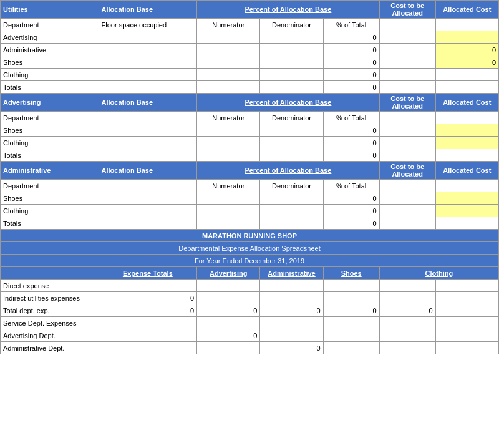  What do you see at coordinates (408, 143) in the screenshot?
I see `advertising-clothing-cost-field` at bounding box center [408, 143].